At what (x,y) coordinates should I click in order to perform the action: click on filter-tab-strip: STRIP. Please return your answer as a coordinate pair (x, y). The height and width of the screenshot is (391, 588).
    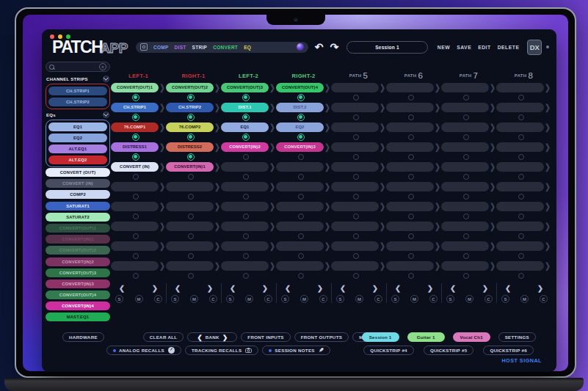
    Looking at the image, I should click on (200, 47).